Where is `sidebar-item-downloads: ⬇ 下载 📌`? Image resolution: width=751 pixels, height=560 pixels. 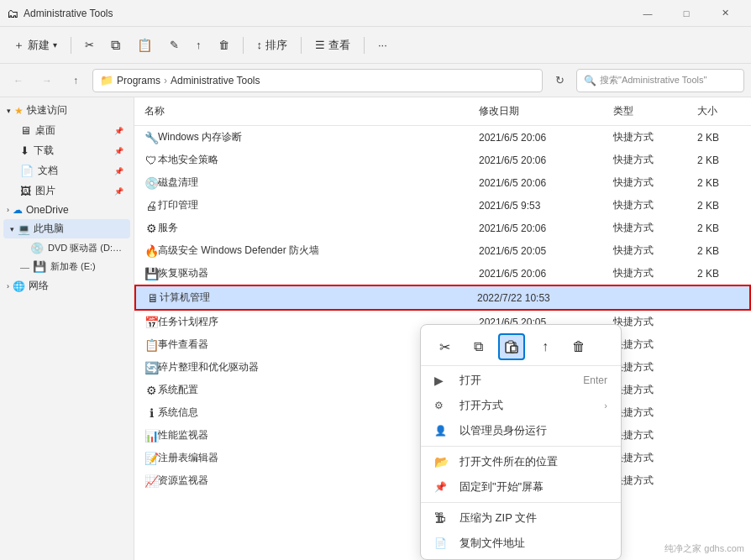 sidebar-item-downloads: ⬇ 下载 📌 is located at coordinates (67, 151).